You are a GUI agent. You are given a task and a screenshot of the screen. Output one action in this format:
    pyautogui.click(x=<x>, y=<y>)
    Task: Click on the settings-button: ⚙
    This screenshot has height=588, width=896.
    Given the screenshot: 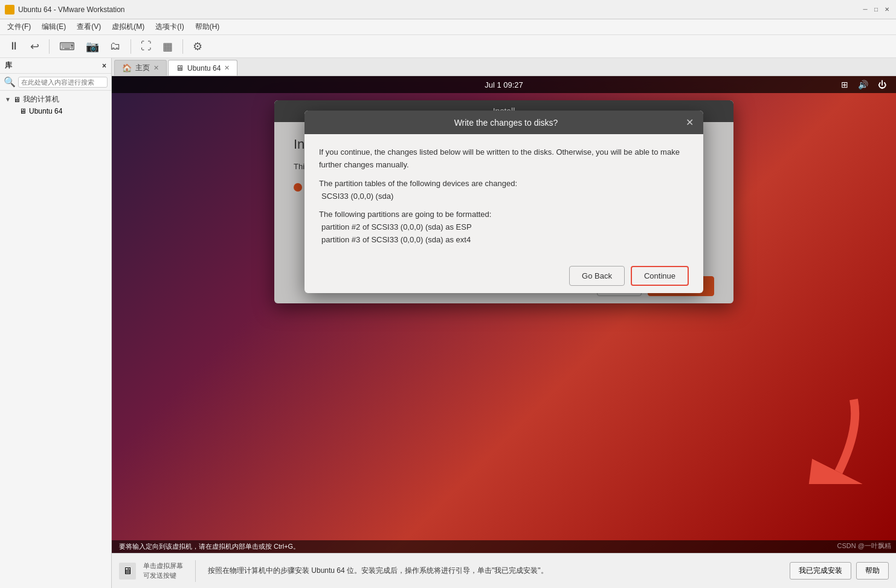 What is the action you would take?
    pyautogui.click(x=198, y=47)
    